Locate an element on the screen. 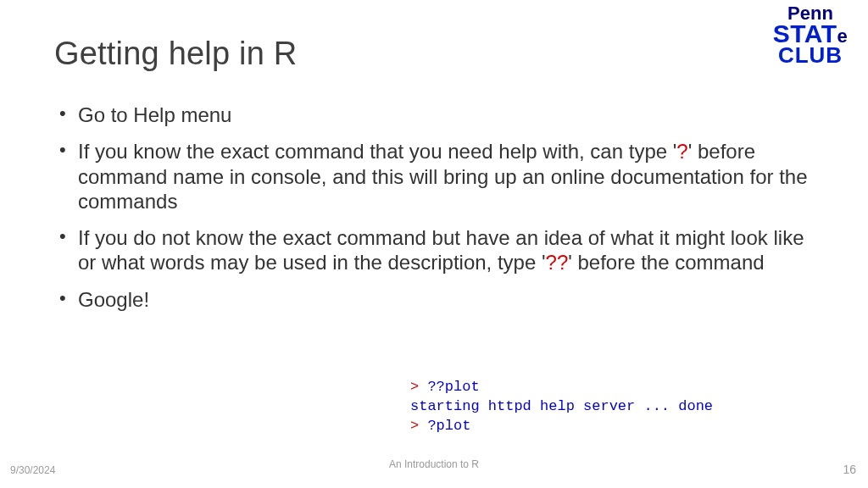 This screenshot has width=868, height=488. bullet-item-help-menu: Go to Help menu is located at coordinates (446, 115).